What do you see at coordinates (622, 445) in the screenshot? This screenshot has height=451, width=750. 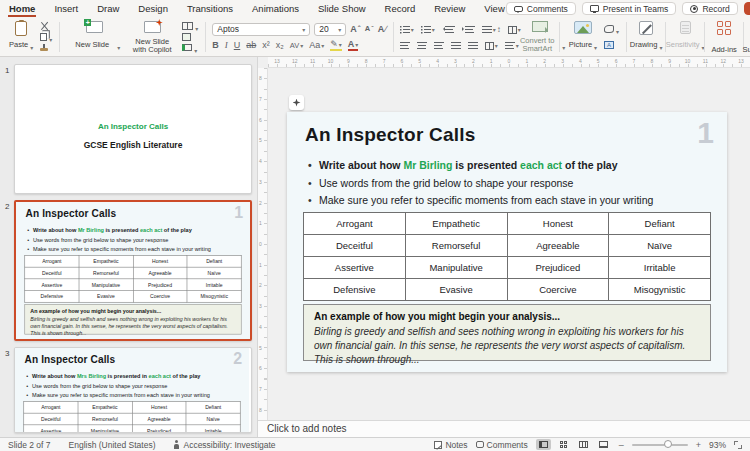 I see `zoom-out-button` at bounding box center [622, 445].